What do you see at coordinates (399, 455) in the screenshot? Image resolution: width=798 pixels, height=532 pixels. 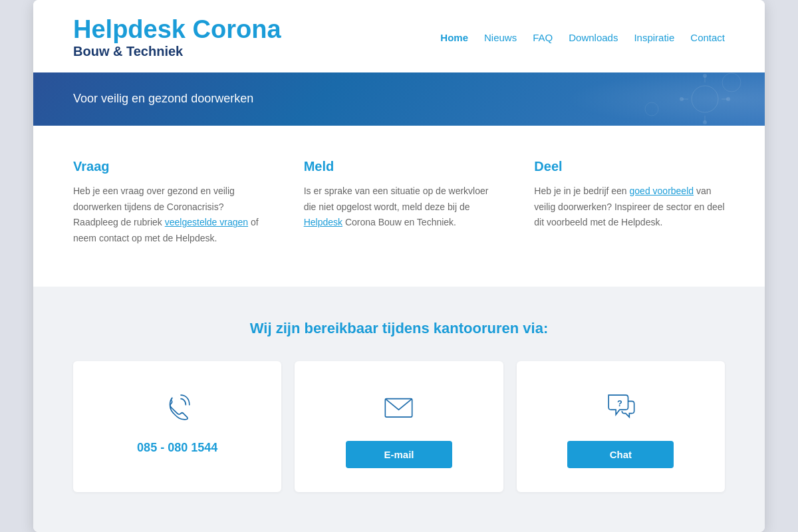 I see `email-button: E-mail` at bounding box center [399, 455].